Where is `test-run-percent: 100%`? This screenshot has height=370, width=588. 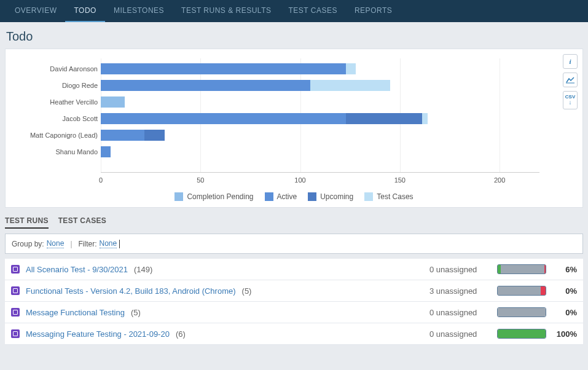 test-run-percent: 100% is located at coordinates (565, 334).